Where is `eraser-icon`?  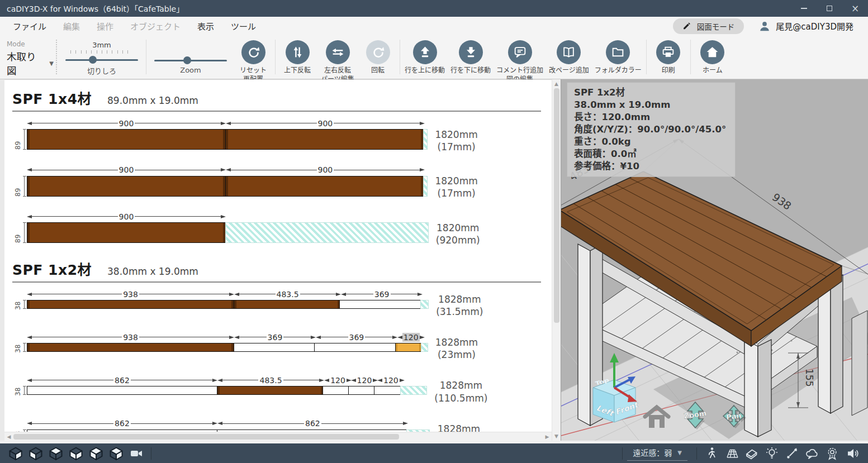
eraser-icon is located at coordinates (752, 454).